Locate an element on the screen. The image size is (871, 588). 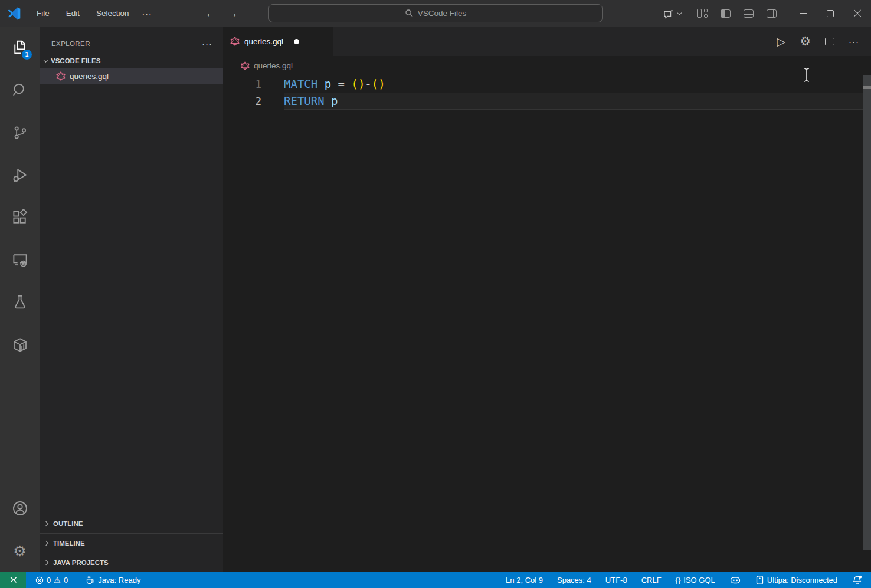
warning-icon: ⚠ is located at coordinates (57, 580).